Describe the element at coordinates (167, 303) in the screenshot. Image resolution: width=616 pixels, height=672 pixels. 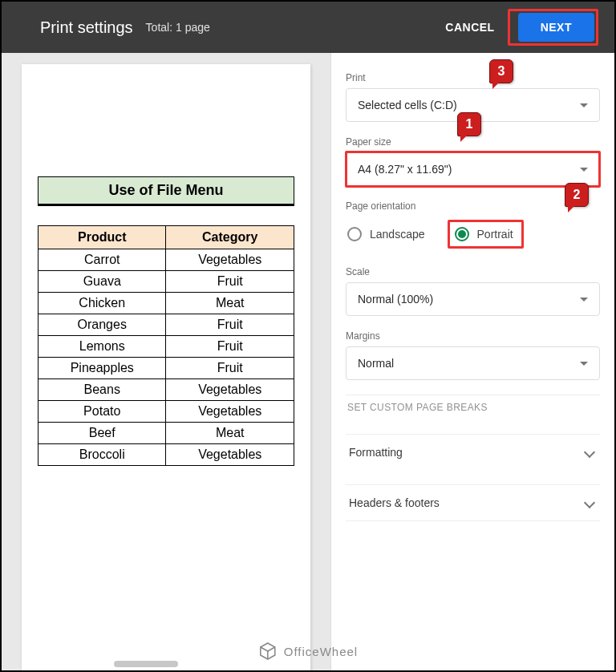
I see `table-row: ChickenMeat` at that location.